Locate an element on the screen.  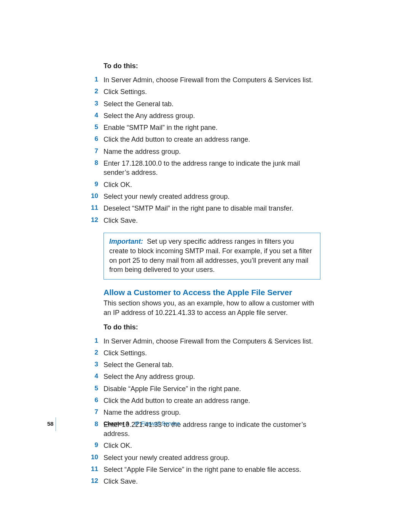
list-item: 5Disable “Apple File Service” in the rig… is located at coordinates (212, 389).